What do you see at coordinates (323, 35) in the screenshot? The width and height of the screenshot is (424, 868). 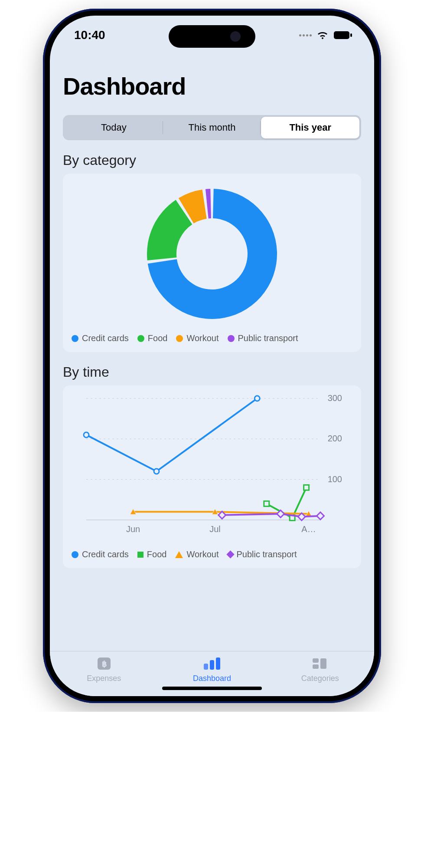 I see `wifi-icon` at bounding box center [323, 35].